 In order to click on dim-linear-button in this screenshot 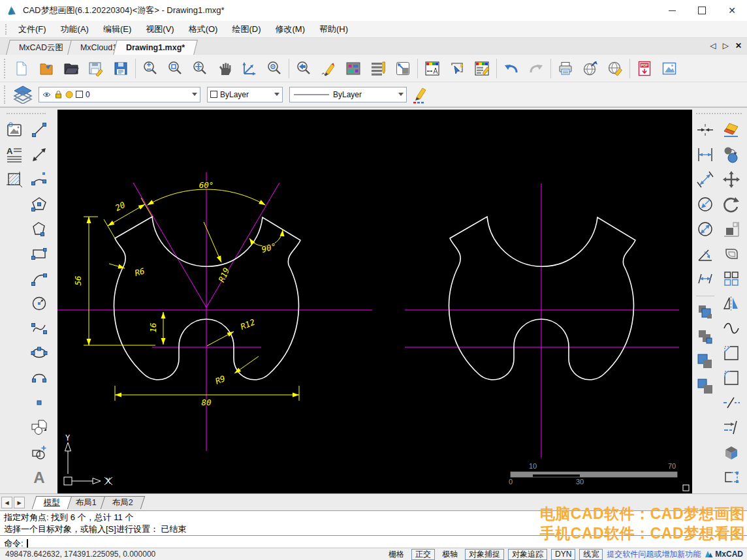, I will do `click(705, 155)`.